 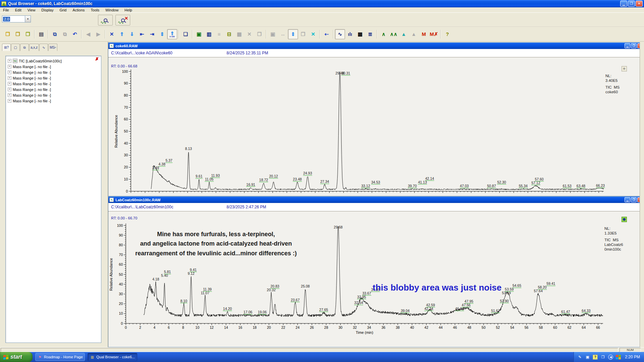 I want to click on tree-item-3: +✗Mass Range [- no file -], so click(x=53, y=78).